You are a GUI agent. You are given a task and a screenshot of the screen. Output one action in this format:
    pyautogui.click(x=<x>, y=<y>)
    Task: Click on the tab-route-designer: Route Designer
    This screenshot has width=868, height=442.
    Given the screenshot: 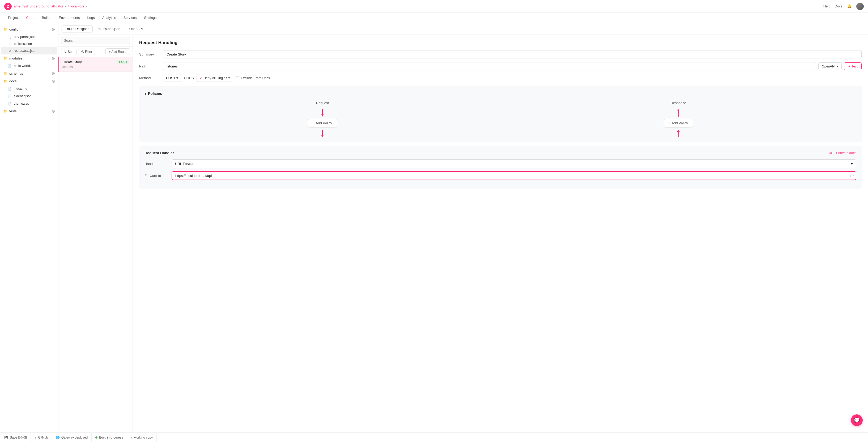 What is the action you would take?
    pyautogui.click(x=77, y=29)
    